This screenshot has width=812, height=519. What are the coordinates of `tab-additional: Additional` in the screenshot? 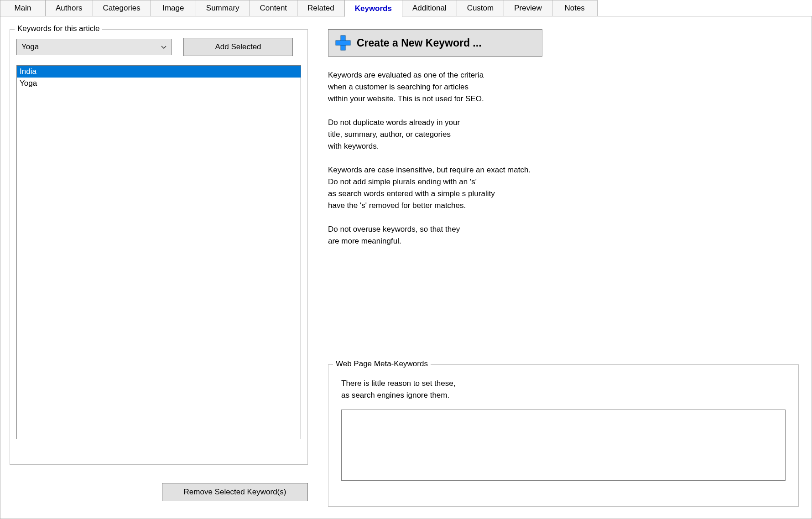 It's located at (430, 8).